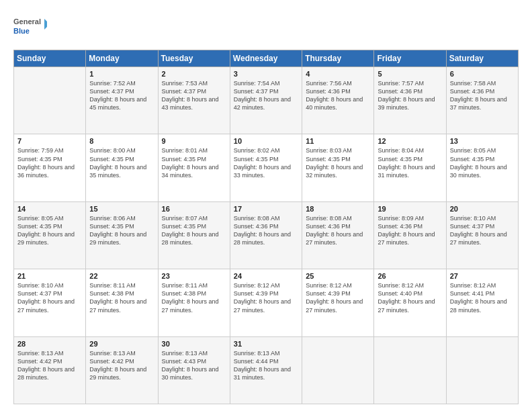 Image resolution: width=532 pixels, height=411 pixels. Describe the element at coordinates (122, 370) in the screenshot. I see `calendar-cell: 29Sunrise: 8:13 AM Sunset: 4:42 PM Dayli…` at that location.